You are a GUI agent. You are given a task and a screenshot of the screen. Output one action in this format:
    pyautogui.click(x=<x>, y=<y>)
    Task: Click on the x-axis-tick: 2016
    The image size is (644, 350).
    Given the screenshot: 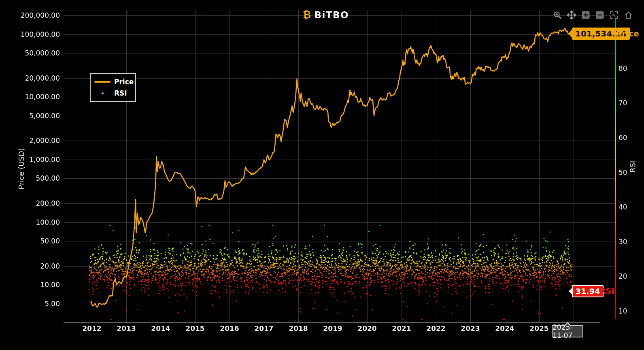 What is the action you would take?
    pyautogui.click(x=230, y=329)
    